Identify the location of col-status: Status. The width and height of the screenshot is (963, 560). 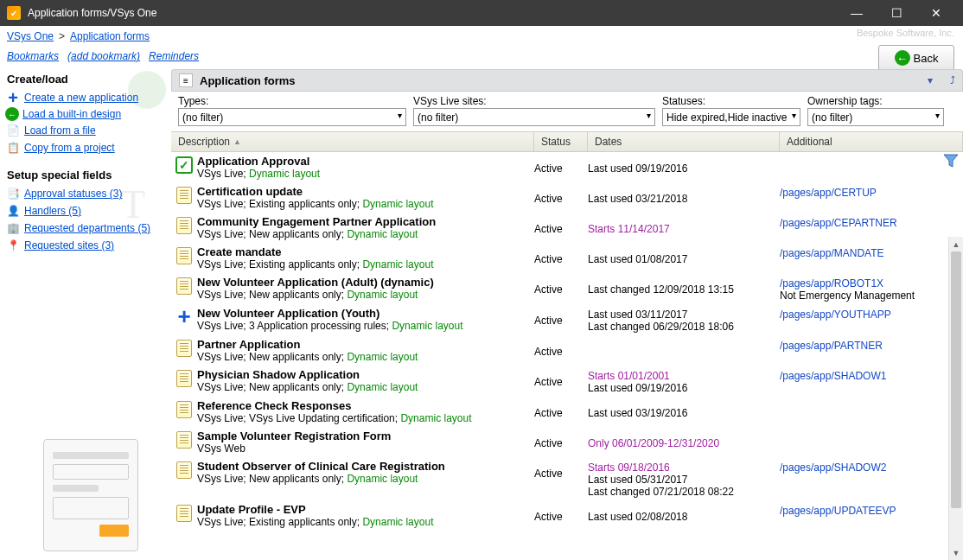
(561, 142).